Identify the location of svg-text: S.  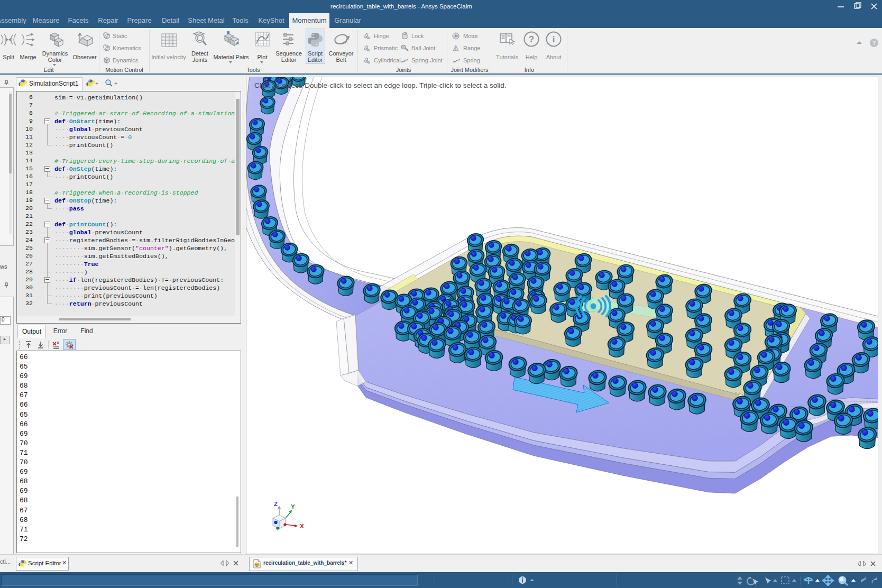
(106, 35).